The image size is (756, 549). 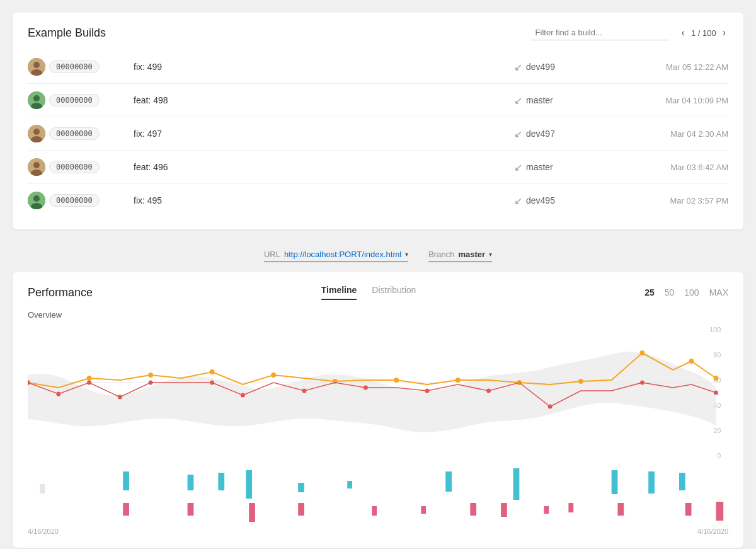 I want to click on date-start: 4/16/2020, so click(x=43, y=531).